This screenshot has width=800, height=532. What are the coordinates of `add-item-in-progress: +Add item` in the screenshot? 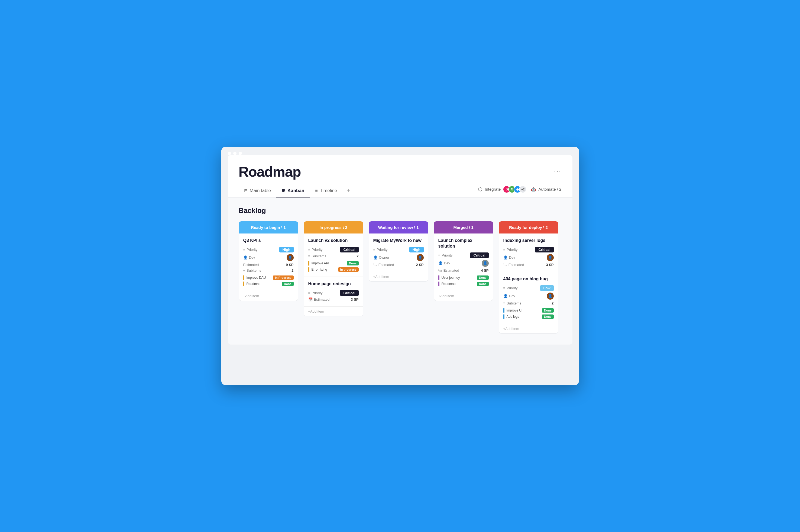 It's located at (334, 311).